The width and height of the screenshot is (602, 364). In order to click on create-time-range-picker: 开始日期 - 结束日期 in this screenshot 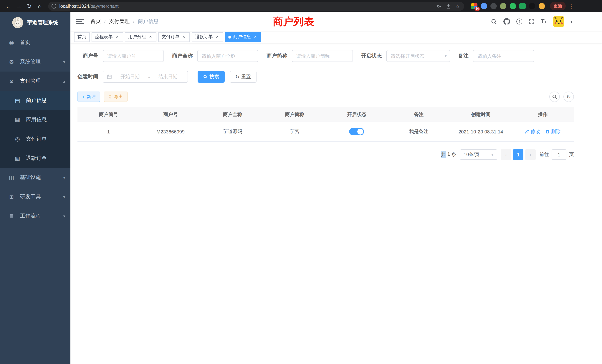, I will do `click(145, 77)`.